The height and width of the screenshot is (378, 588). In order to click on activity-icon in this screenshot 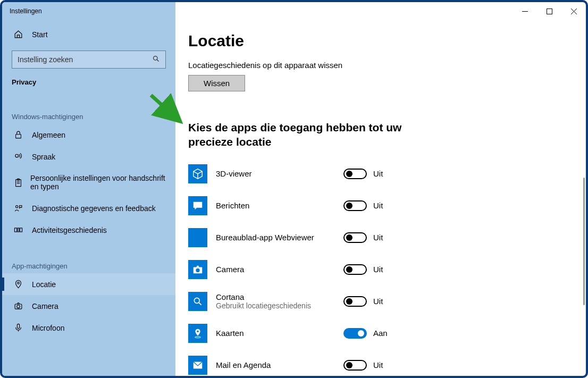, I will do `click(19, 230)`.